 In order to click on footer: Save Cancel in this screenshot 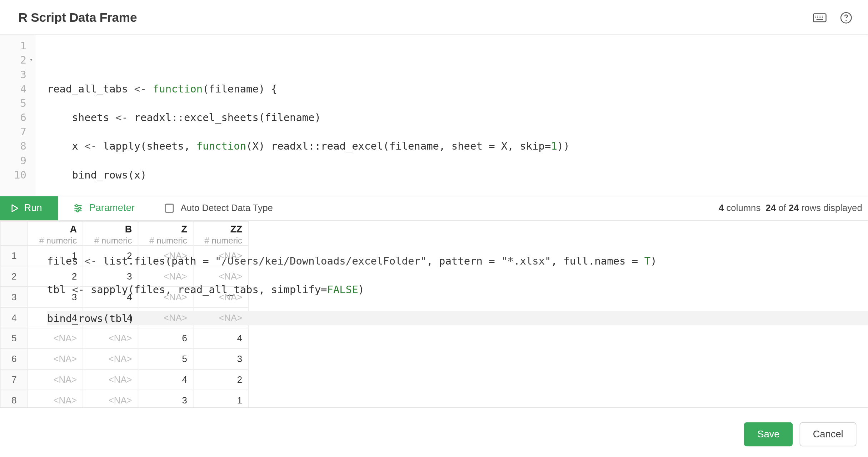, I will do `click(800, 434)`.